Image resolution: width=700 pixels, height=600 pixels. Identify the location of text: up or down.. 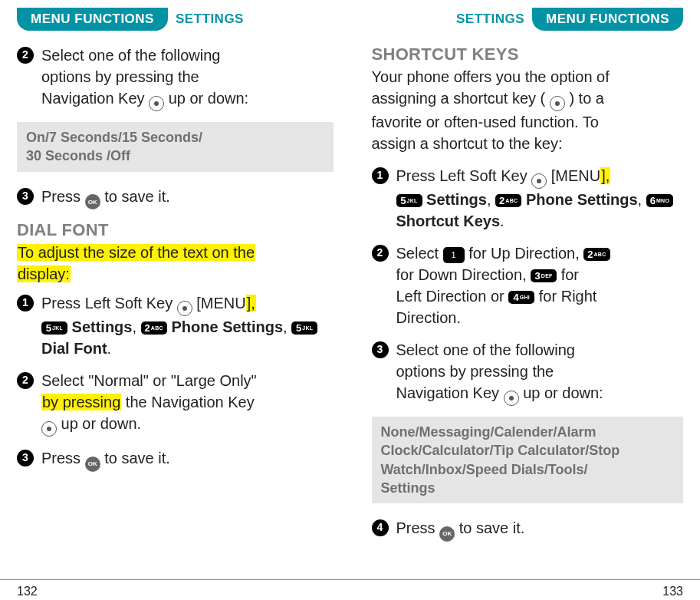
(99, 424).